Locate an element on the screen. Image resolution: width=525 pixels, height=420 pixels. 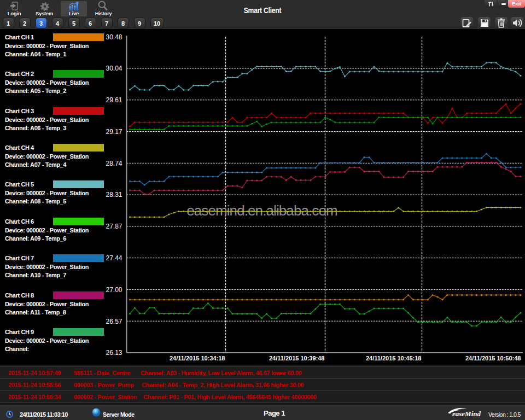
svg-text: 27.00 is located at coordinates (114, 290).